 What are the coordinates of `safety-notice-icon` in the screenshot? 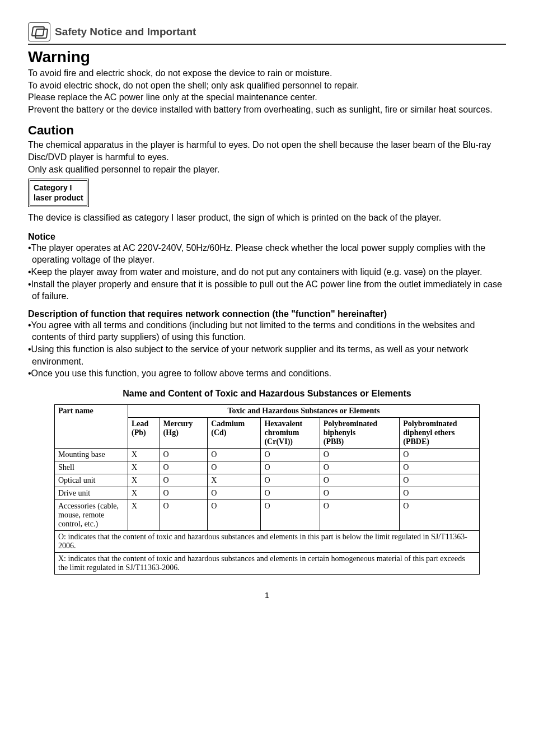 It's located at (39, 32).